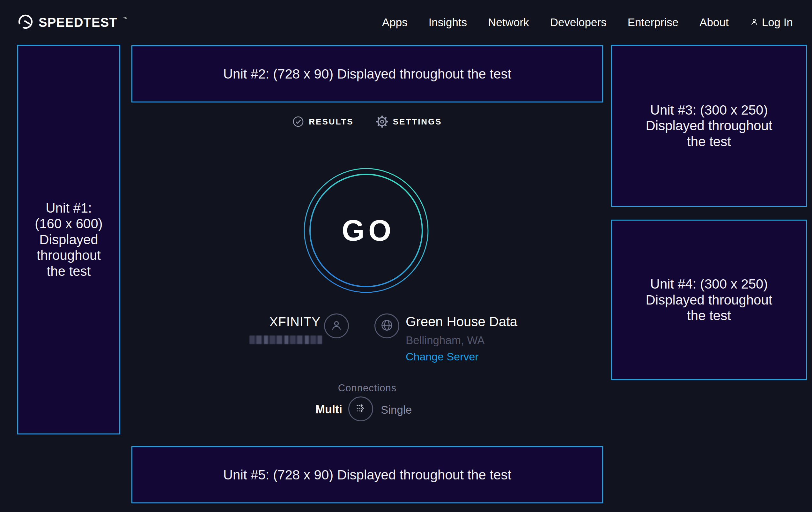  Describe the element at coordinates (778, 22) in the screenshot. I see `login-label: Log In` at that location.